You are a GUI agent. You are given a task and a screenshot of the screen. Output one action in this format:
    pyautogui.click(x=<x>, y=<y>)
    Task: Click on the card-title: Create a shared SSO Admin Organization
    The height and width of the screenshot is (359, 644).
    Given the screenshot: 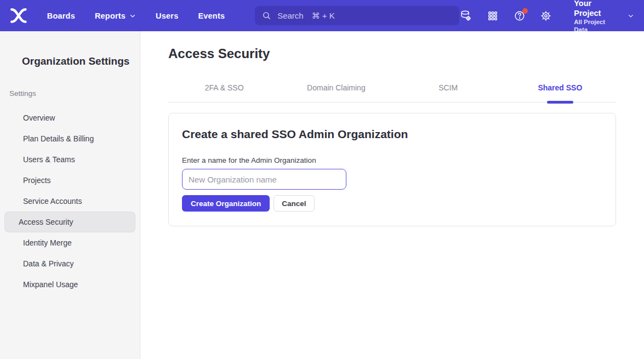 What is the action you would take?
    pyautogui.click(x=392, y=134)
    